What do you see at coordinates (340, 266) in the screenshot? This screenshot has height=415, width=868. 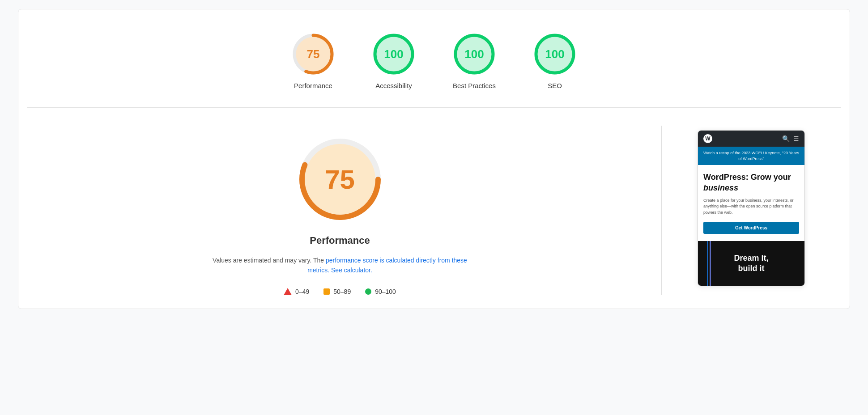 I see `description-text: Values are estimated and may vary. The p…` at bounding box center [340, 266].